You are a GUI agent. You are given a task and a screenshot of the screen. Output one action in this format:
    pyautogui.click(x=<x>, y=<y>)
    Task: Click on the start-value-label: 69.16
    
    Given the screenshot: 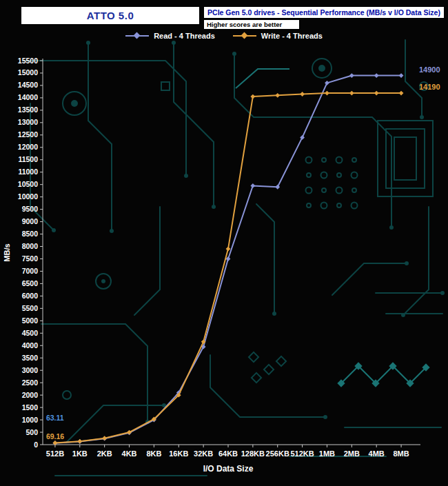 What is the action you would take?
    pyautogui.click(x=55, y=436)
    